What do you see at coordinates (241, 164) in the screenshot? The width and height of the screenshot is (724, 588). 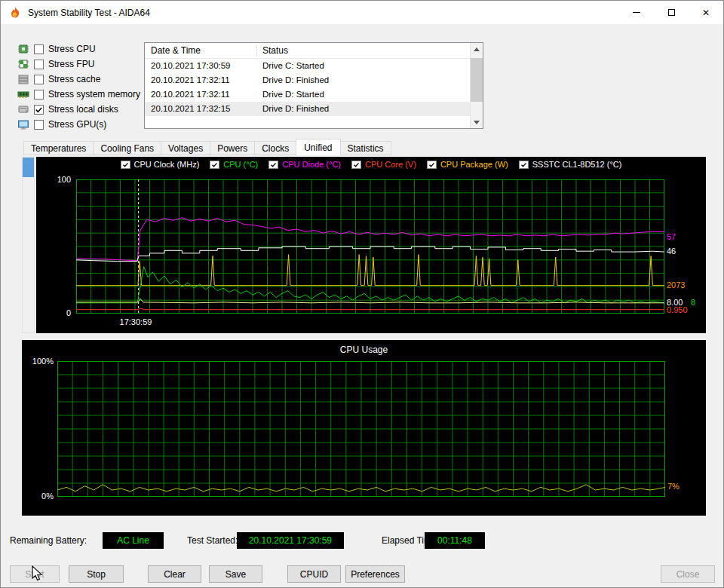 I see `legend-label: CPU (°C)` at bounding box center [241, 164].